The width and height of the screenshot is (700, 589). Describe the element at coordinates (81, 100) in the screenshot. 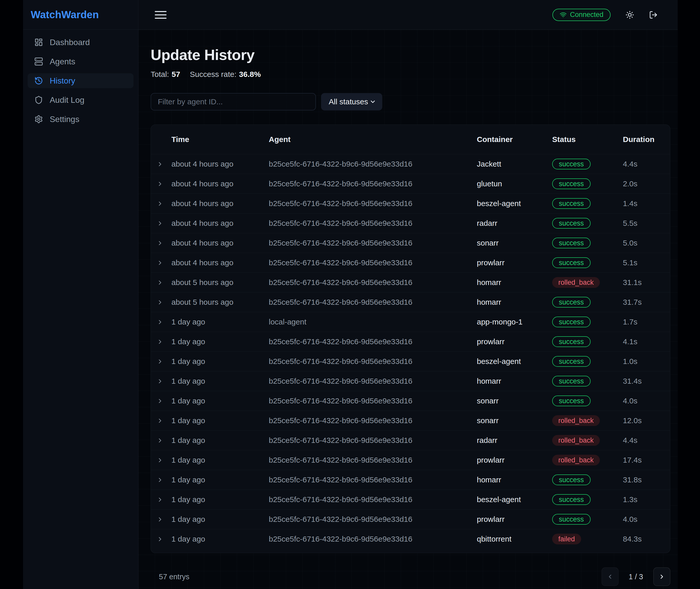

I see `sidebar-item-audit-log: Audit Log` at that location.